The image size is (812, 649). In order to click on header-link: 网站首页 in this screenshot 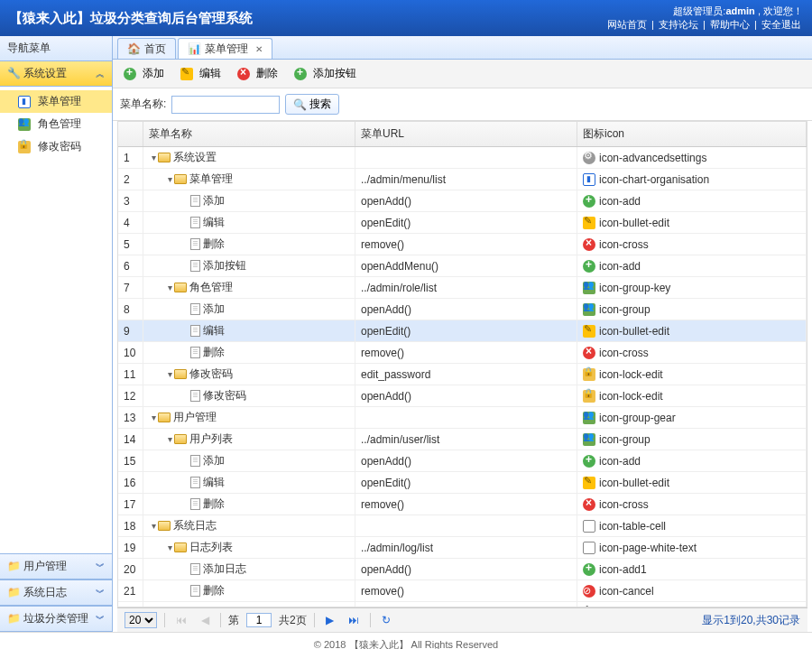, I will do `click(627, 24)`.